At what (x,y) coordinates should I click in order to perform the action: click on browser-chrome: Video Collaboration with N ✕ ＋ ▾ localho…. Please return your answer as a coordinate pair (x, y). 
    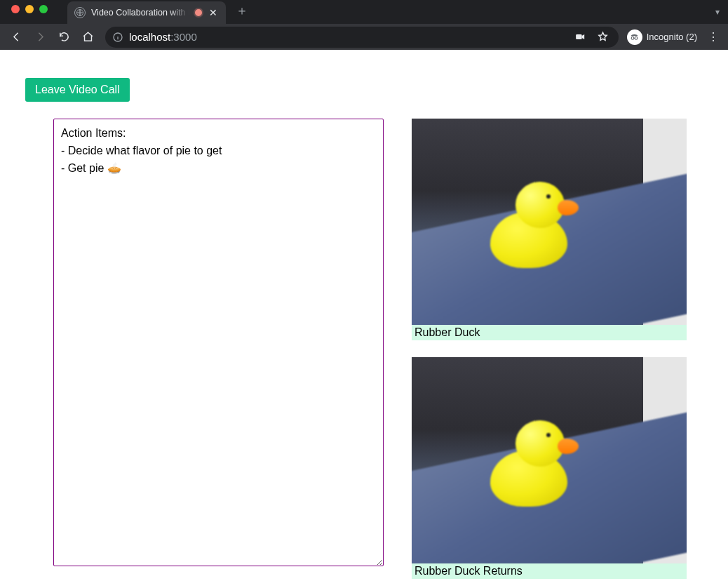
    Looking at the image, I should click on (364, 25).